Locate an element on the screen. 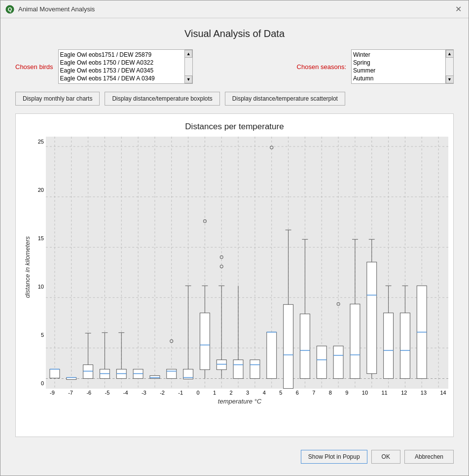  x-axis-label: temperature °C is located at coordinates (240, 402).